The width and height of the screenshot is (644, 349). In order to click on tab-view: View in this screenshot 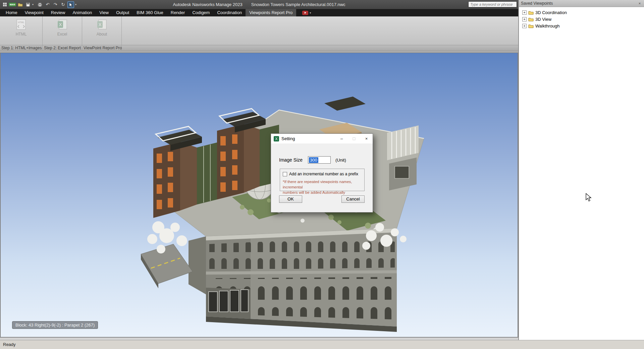, I will do `click(104, 13)`.